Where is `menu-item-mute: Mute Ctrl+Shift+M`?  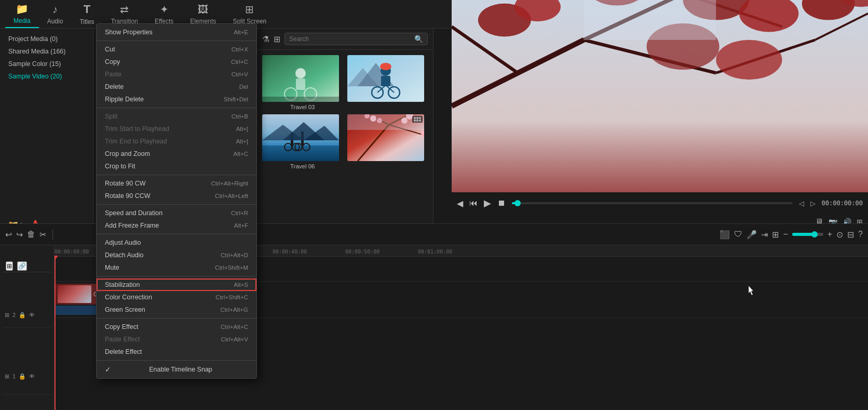 menu-item-mute: Mute Ctrl+Shift+M is located at coordinates (177, 268).